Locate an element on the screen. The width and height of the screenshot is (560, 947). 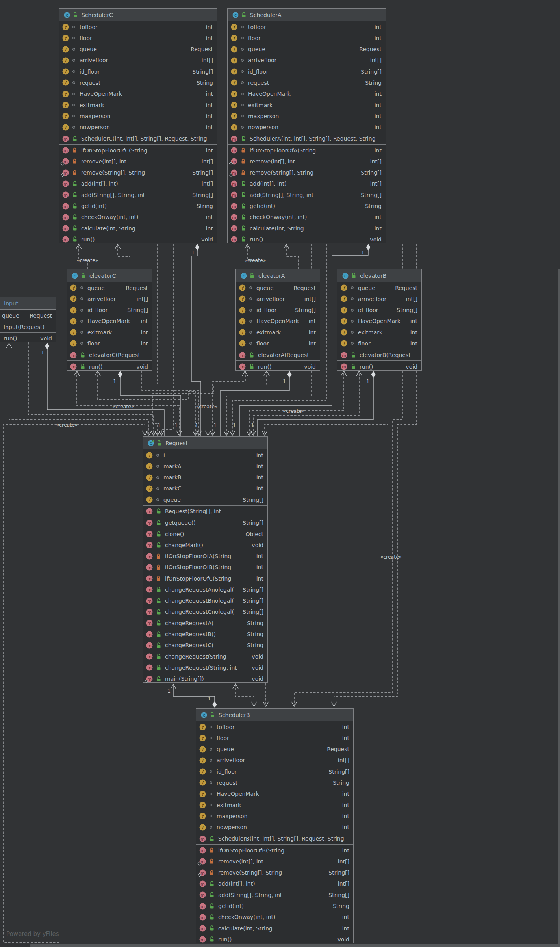
ctor-row: melevatorC(Request is located at coordinates (109, 355).